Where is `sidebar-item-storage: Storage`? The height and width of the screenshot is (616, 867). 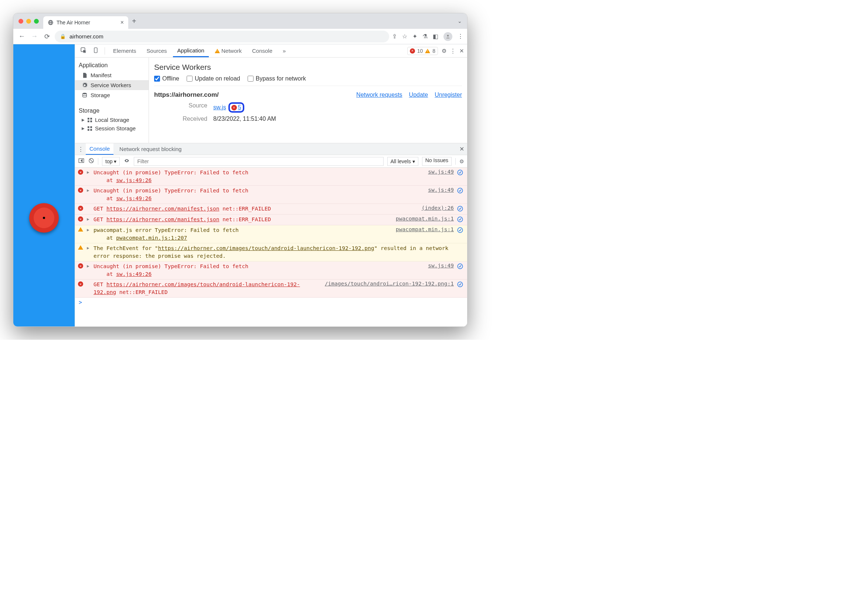 sidebar-item-storage: Storage is located at coordinates (112, 95).